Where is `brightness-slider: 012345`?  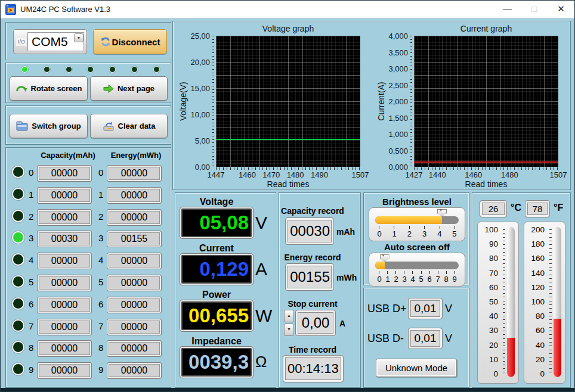 brightness-slider: 012345 is located at coordinates (417, 224).